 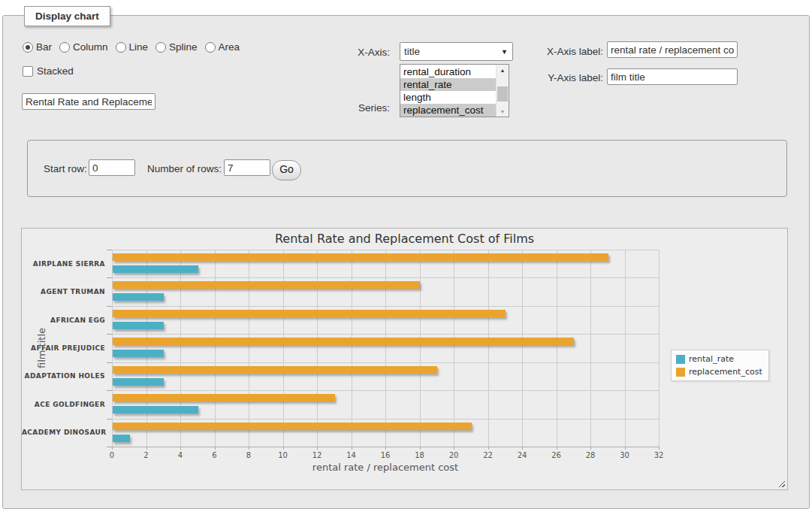 What do you see at coordinates (720, 371) in the screenshot?
I see `legend-item-replacement_cost: replacement_cost` at bounding box center [720, 371].